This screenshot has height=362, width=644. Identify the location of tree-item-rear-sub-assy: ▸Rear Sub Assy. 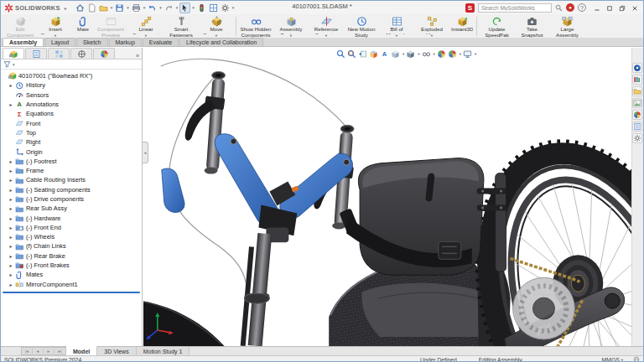
(71, 208).